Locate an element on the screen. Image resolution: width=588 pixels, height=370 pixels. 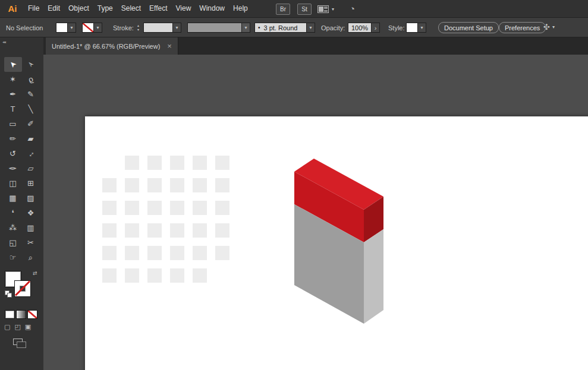
menu-window: Window is located at coordinates (212, 8).